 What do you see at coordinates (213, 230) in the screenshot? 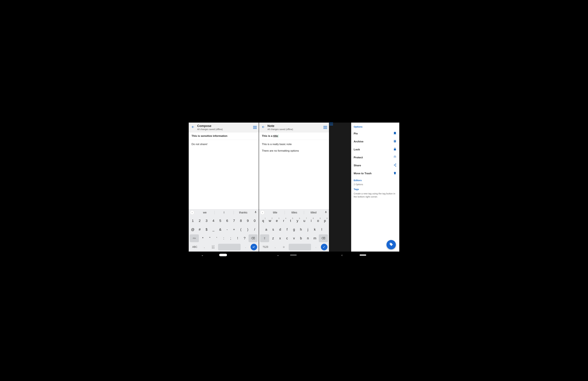
I see `key: _` at bounding box center [213, 230].